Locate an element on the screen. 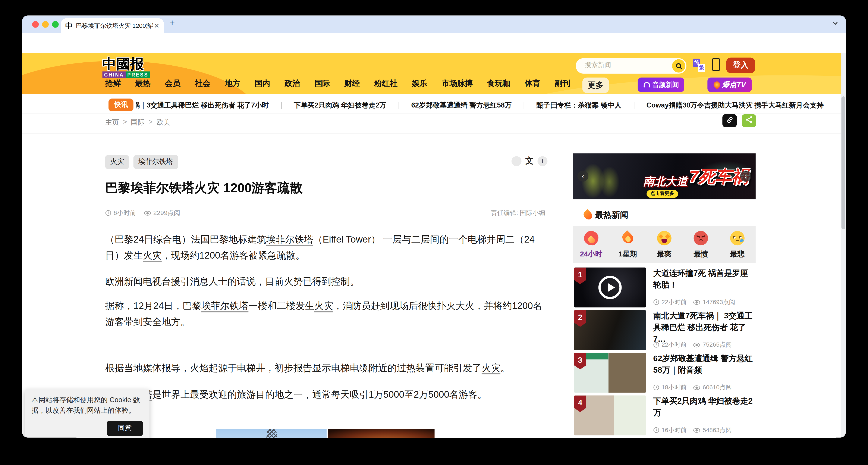 Image resolution: width=868 pixels, height=465 pixels. hot-tab-24小时: 24小时 is located at coordinates (591, 244).